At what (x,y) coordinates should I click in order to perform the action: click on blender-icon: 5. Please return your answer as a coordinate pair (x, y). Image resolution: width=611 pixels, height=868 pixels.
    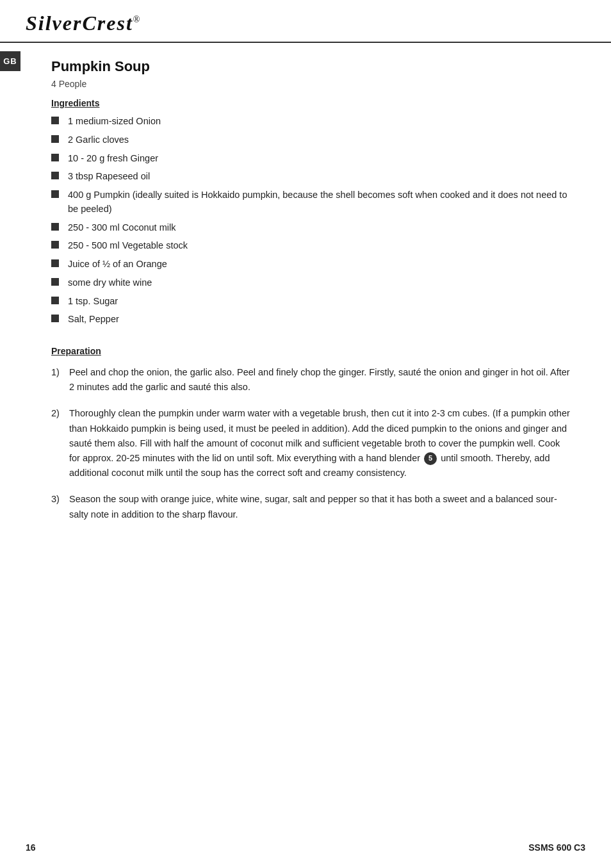
    Looking at the image, I should click on (430, 459).